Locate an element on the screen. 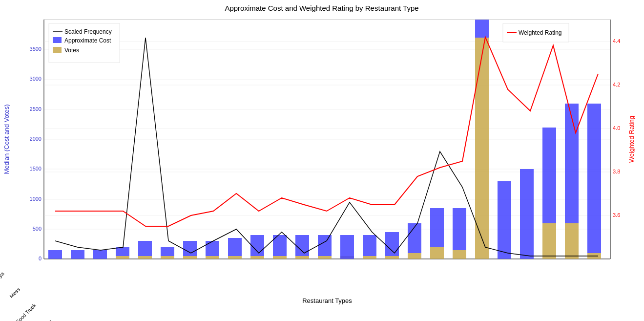 Image resolution: width=644 pixels, height=321 pixels. legend-cost-rect is located at coordinates (57, 40).